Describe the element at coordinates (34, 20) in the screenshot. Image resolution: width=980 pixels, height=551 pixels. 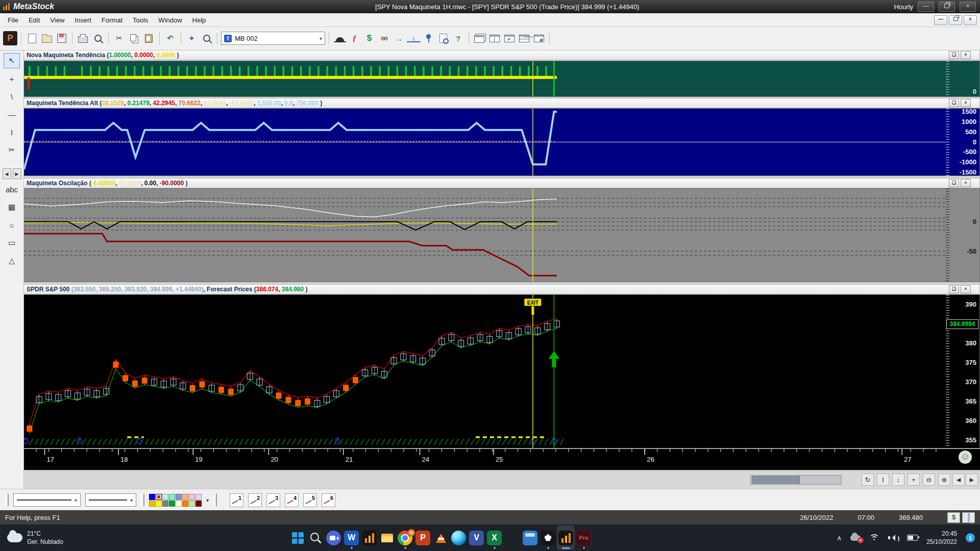
I see `menu-edit: Edit` at that location.